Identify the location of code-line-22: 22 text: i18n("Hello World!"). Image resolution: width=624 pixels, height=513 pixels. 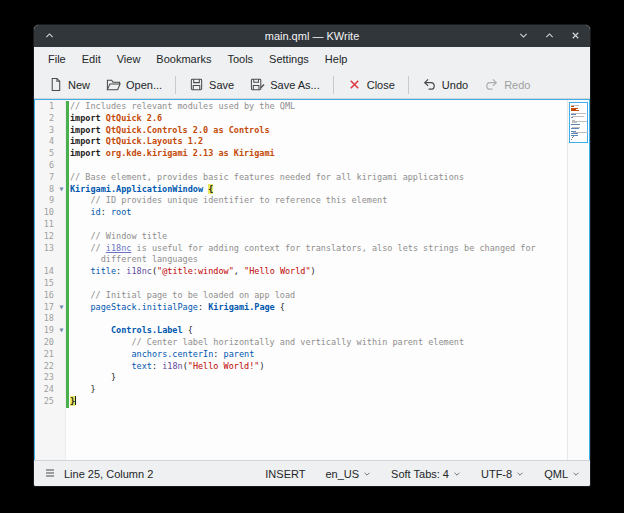
(301, 367).